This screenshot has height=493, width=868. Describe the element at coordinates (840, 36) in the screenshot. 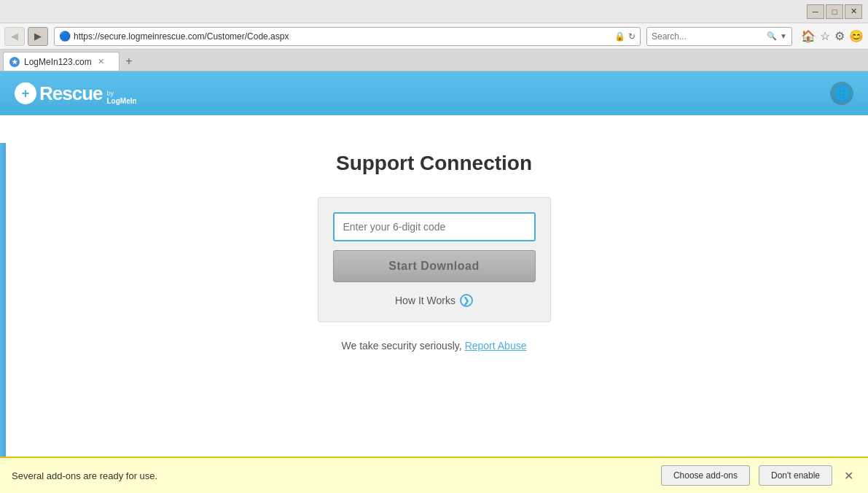

I see `settings-icon: ⚙` at that location.